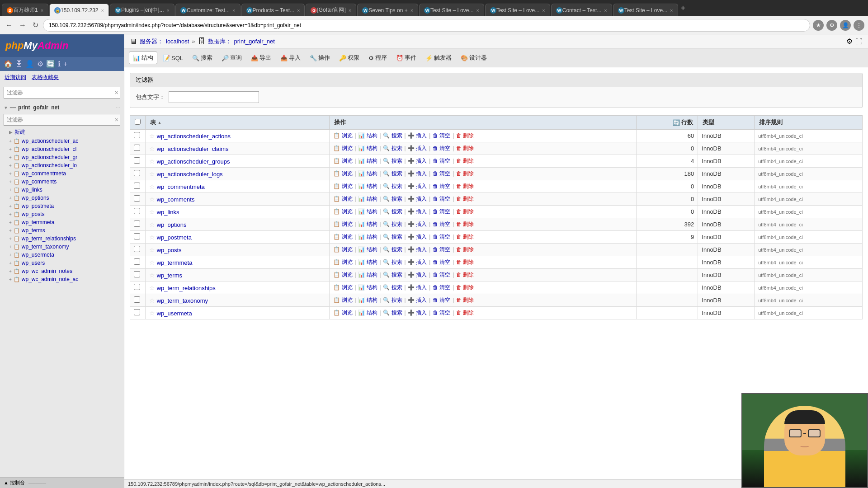 Image resolution: width=868 pixels, height=488 pixels. What do you see at coordinates (32, 190) in the screenshot?
I see `table-name: wp_links` at bounding box center [32, 190].